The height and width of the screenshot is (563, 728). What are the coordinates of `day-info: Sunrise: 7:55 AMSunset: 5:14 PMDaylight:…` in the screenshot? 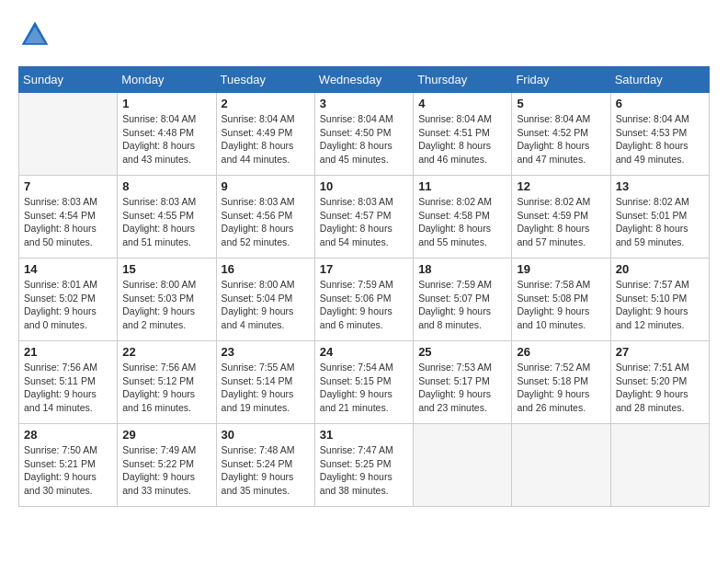 It's located at (266, 388).